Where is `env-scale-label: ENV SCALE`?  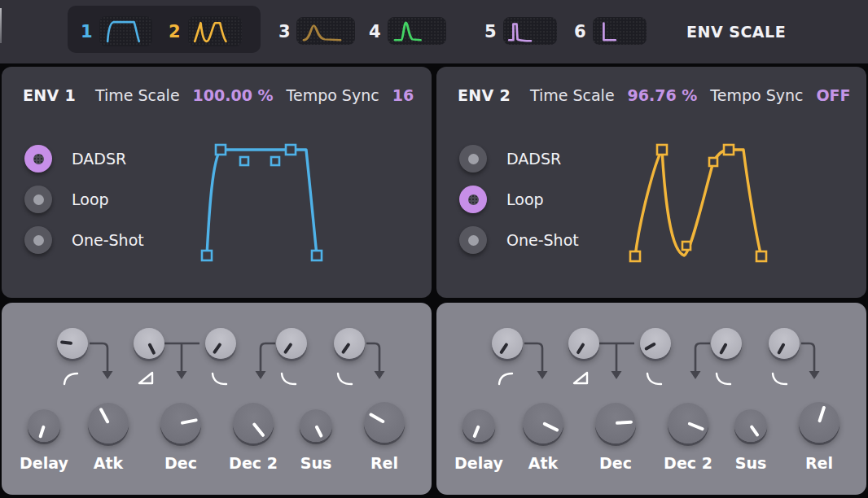
env-scale-label: ENV SCALE is located at coordinates (736, 32).